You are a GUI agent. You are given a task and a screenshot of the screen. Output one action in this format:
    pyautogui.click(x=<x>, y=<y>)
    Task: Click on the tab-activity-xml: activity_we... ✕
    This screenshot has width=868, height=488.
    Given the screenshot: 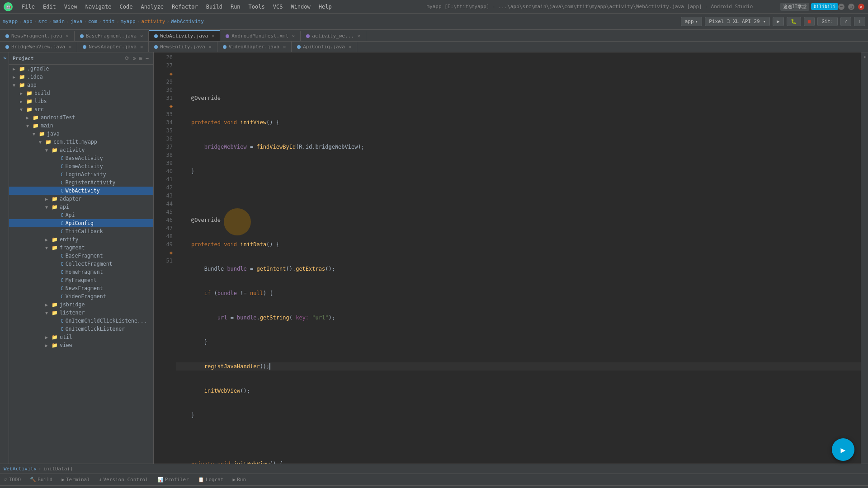 What is the action you would take?
    pyautogui.click(x=334, y=36)
    